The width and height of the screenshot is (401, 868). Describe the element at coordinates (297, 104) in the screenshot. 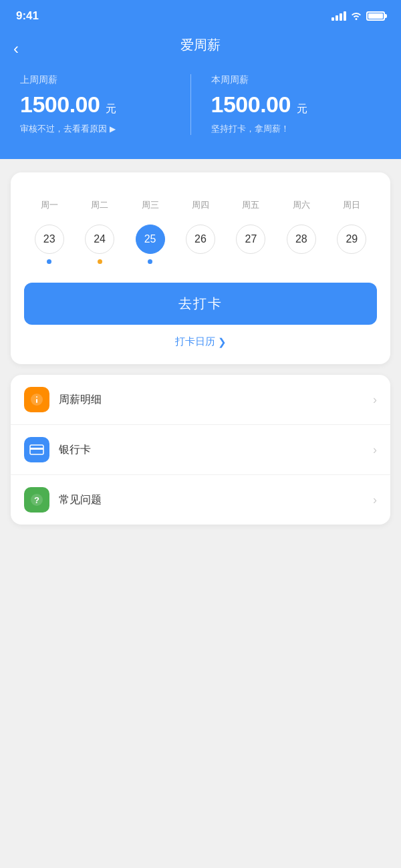

I see `this-week-amount: 1500.00 元` at that location.